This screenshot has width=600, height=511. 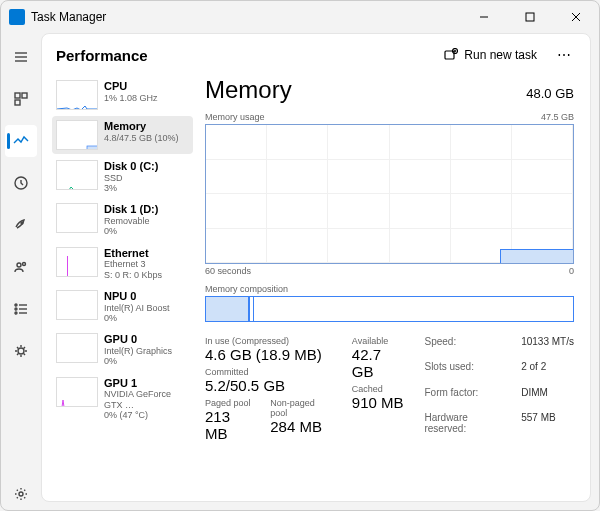 What do you see at coordinates (530, 17) in the screenshot?
I see `window-controls` at bounding box center [530, 17].